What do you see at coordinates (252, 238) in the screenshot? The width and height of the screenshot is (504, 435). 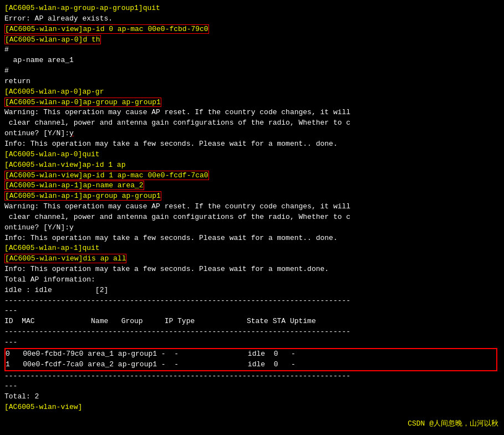 I see `line-23: Info: This operation may take a few seco…` at bounding box center [252, 238].